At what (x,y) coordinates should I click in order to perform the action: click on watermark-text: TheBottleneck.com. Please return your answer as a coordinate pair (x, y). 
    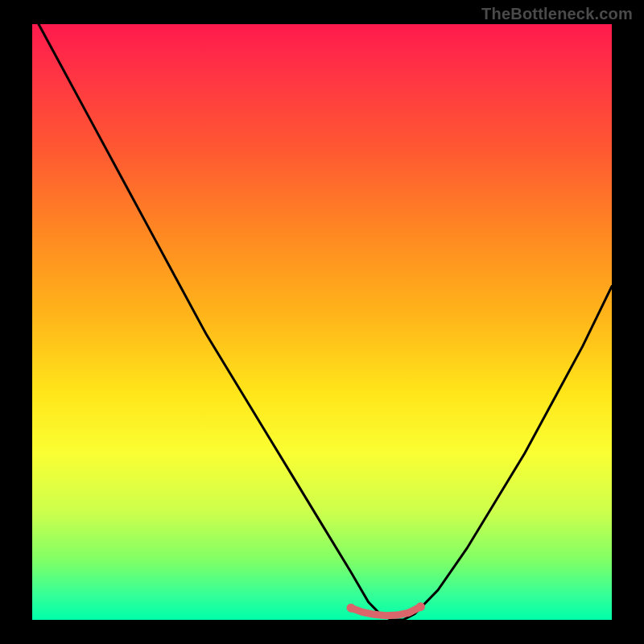
    Looking at the image, I should click on (557, 14).